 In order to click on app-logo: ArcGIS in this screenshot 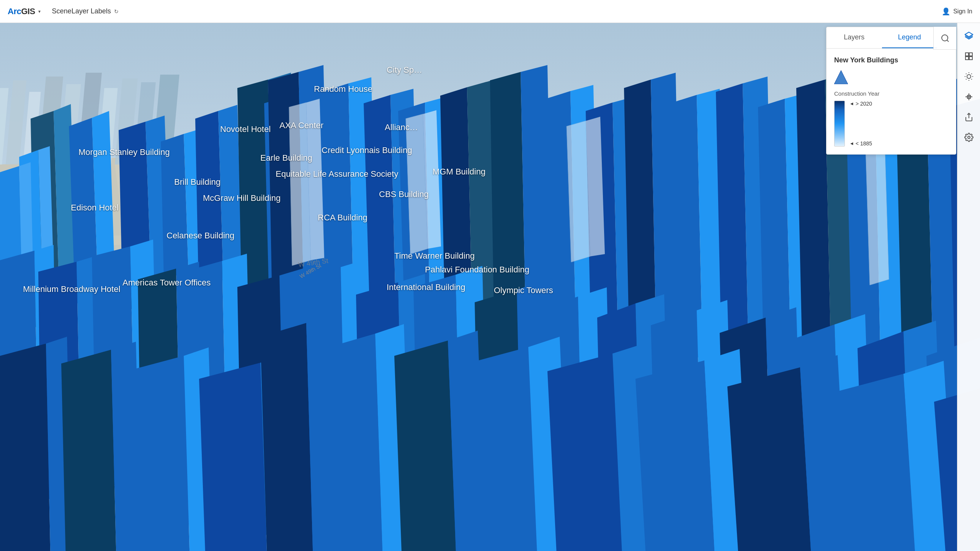, I will do `click(21, 11)`.